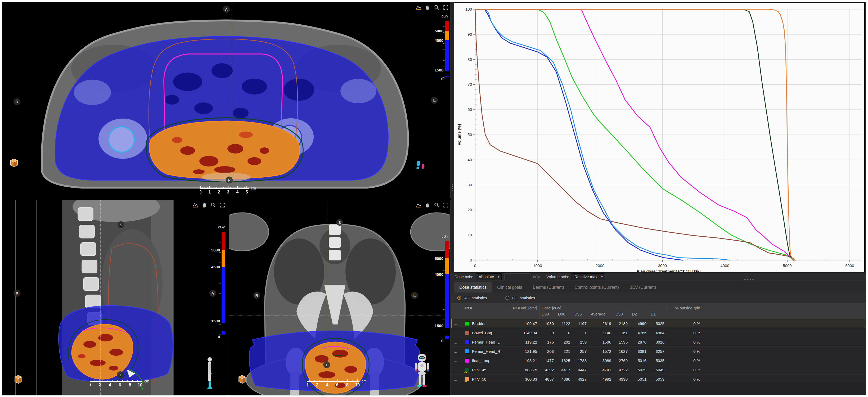 This screenshot has height=397, width=868. What do you see at coordinates (257, 295) in the screenshot?
I see `orientation-marker-r: R` at bounding box center [257, 295].